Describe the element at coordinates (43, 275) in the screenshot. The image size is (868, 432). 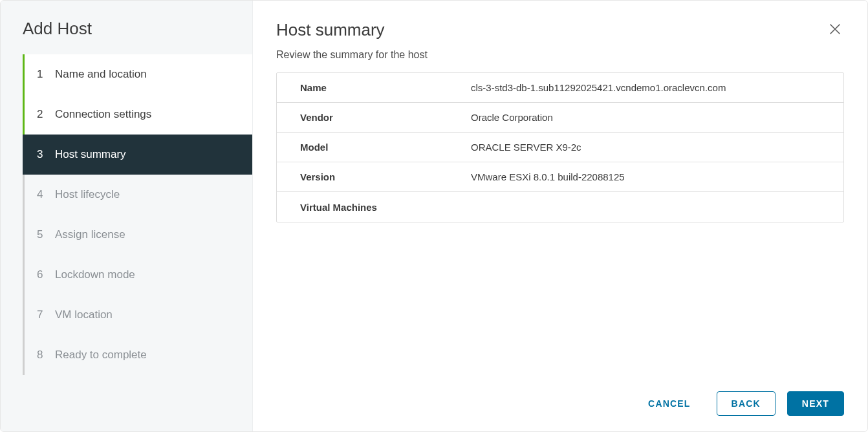
I see `step-number: 6` at that location.